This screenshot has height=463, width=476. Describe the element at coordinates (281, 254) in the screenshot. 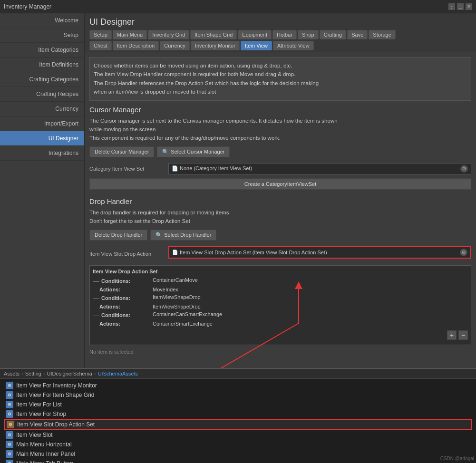

I see `item-view-slot-drop-action-row: Item View Slot Drop Action 📄 Item View S…` at that location.